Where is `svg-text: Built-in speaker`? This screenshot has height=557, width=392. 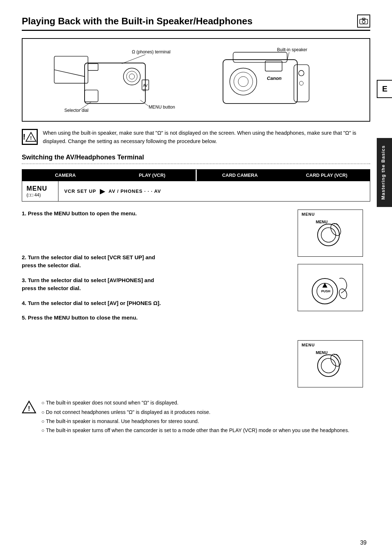
svg-text: Built-in speaker is located at coordinates (292, 50).